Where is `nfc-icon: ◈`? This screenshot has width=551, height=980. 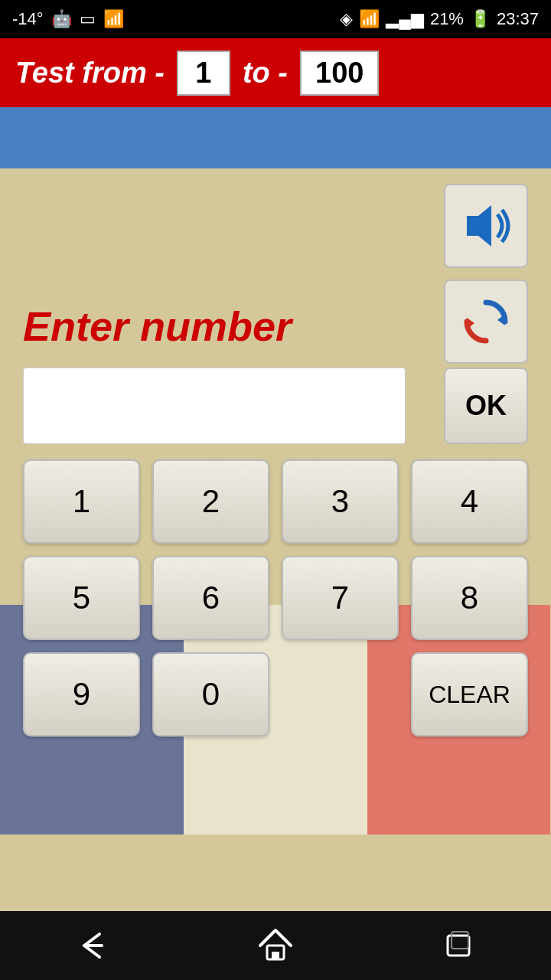 nfc-icon: ◈ is located at coordinates (346, 19).